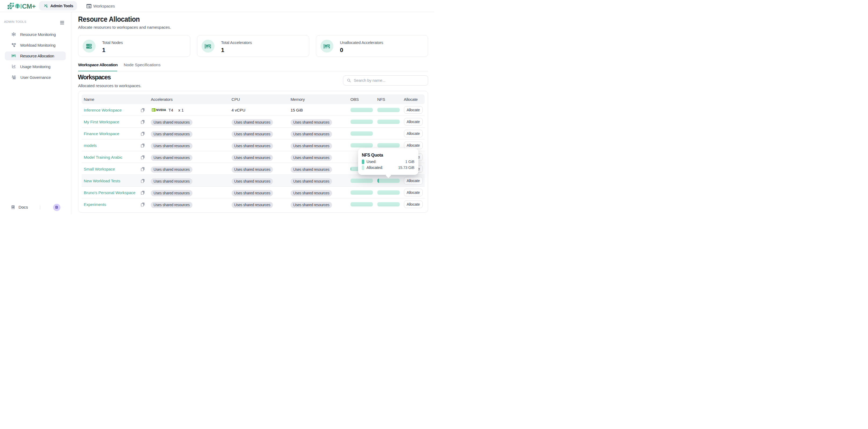 The width and height of the screenshot is (868, 429). What do you see at coordinates (21, 6) in the screenshot?
I see `svg-text: I` at bounding box center [21, 6].